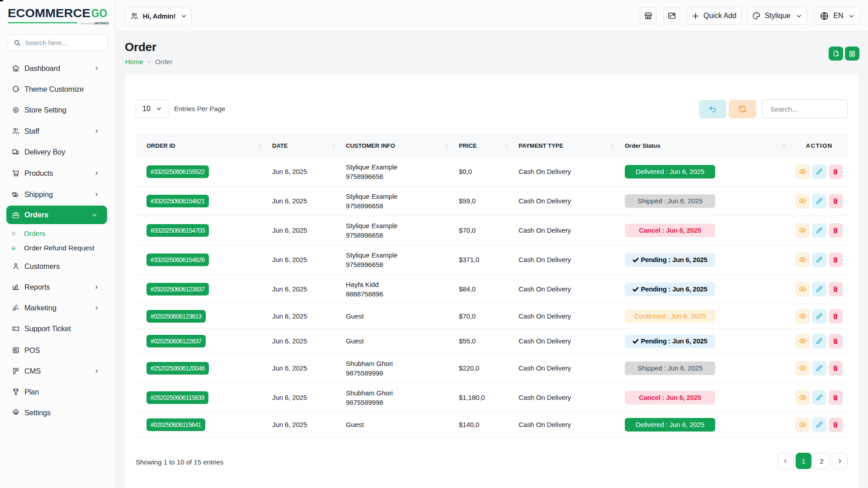 This screenshot has width=868, height=488. What do you see at coordinates (49, 13) in the screenshot?
I see `svg-text: ECOMMERCE` at bounding box center [49, 13].